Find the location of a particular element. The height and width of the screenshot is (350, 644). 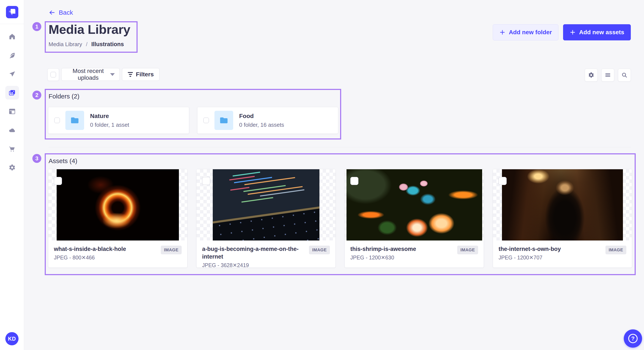

search-button is located at coordinates (624, 75).